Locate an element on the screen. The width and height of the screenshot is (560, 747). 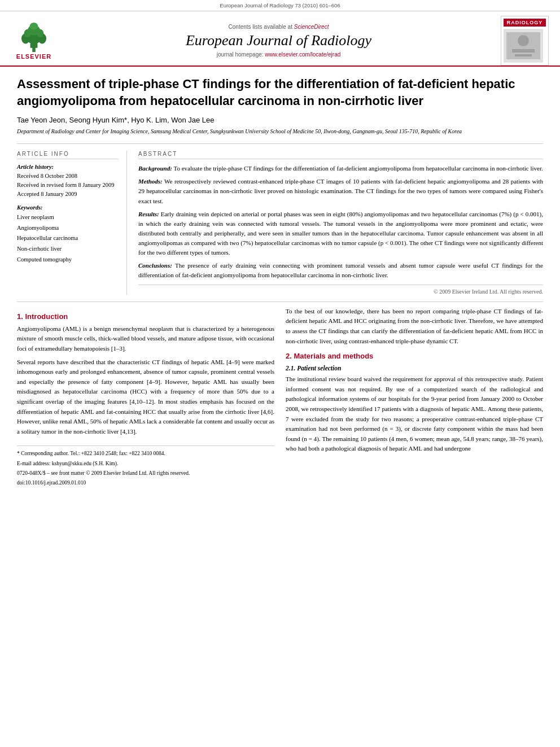
keyword-2: Angiomyolipoma is located at coordinates (68, 228).